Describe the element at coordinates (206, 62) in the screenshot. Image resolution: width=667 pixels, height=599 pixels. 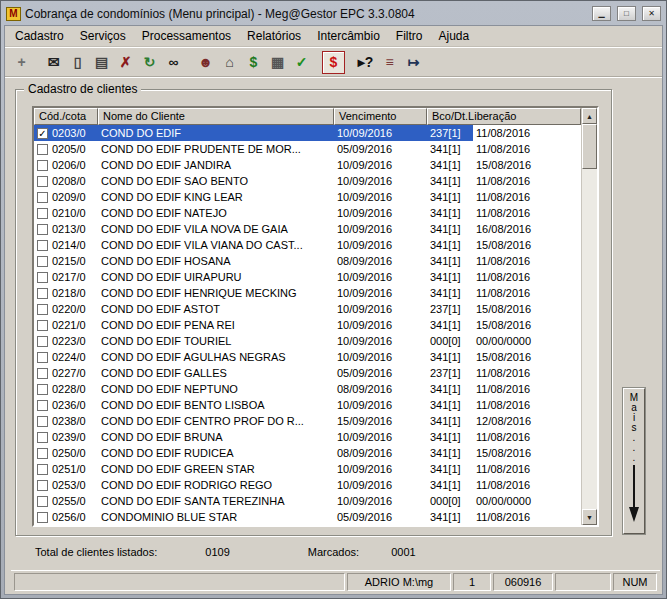
I see `find-client-button: ☻` at that location.